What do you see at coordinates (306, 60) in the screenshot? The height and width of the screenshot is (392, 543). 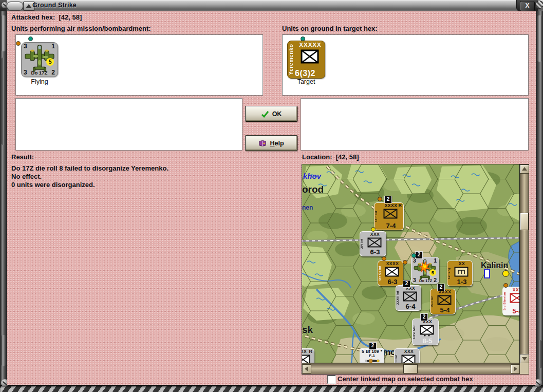 I see `unit-counter-yeremenko: Yeremenko XXXXX 6(3)2` at bounding box center [306, 60].